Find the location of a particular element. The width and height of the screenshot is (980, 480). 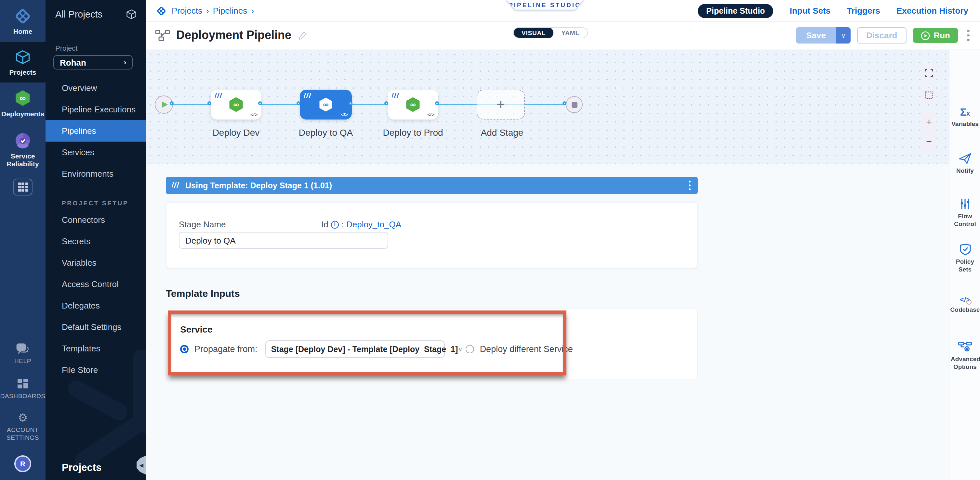

rail-label-account-settings: ACCOUNT SETTINGS is located at coordinates (23, 433).